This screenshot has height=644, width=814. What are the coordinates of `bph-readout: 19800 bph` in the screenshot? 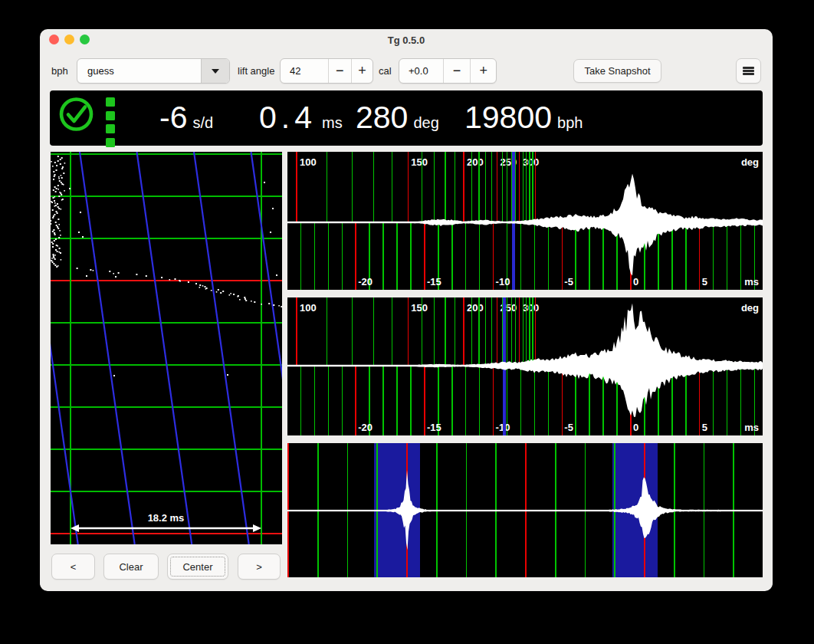 It's located at (524, 117).